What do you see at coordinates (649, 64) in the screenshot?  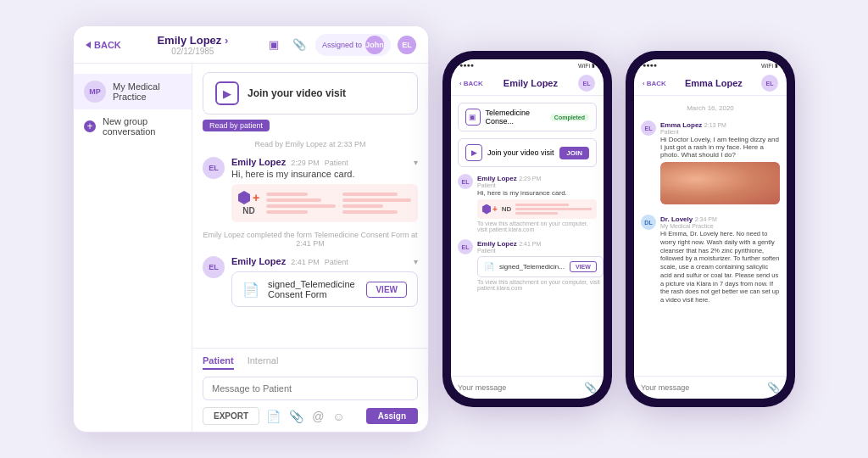 I see `phone-2-signal: ●●●●` at bounding box center [649, 64].